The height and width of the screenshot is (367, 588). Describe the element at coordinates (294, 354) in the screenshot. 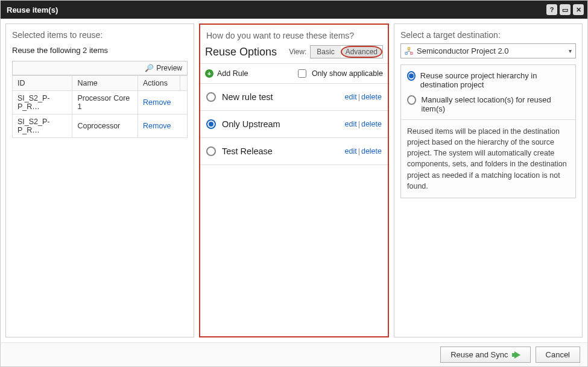

I see `dialog-footer: Reuse and Sync Cancel` at that location.